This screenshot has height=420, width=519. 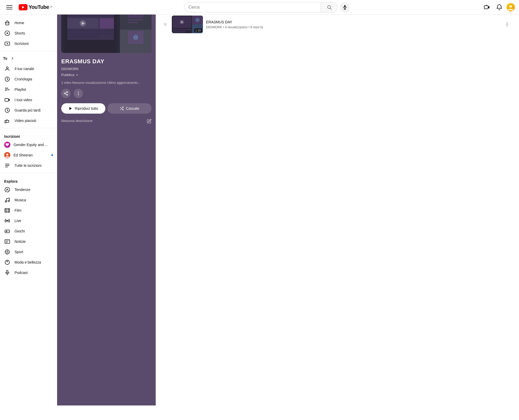 I want to click on sidebar-user-label: Tu, so click(x=5, y=58).